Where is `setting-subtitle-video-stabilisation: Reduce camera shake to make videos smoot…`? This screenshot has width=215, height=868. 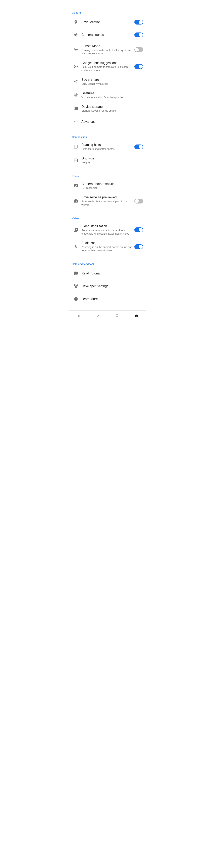 setting-subtitle-video-stabilisation: Reduce camera shake to make videos smoot… is located at coordinates (108, 232).